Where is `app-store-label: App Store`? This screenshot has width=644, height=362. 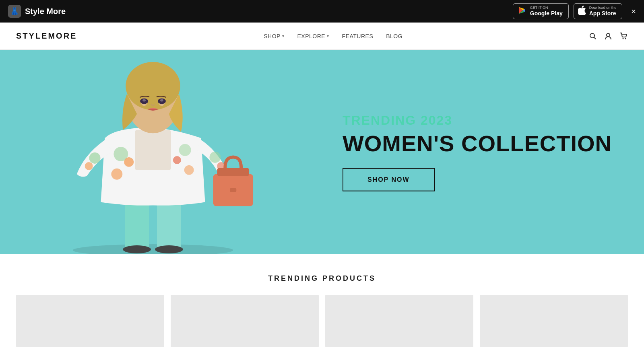
app-store-label: App Store is located at coordinates (603, 14).